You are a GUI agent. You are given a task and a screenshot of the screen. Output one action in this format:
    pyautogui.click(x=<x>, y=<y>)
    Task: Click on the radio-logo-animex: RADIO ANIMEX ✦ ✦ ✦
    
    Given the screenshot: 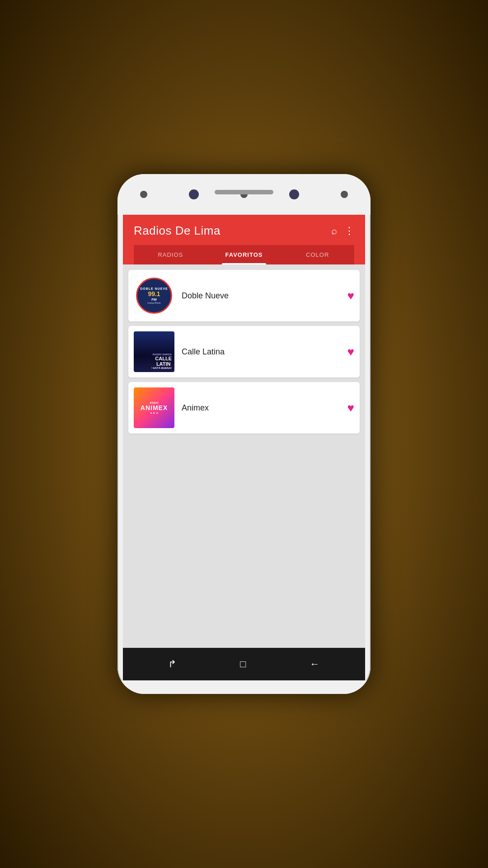 What is the action you would take?
    pyautogui.click(x=154, y=408)
    